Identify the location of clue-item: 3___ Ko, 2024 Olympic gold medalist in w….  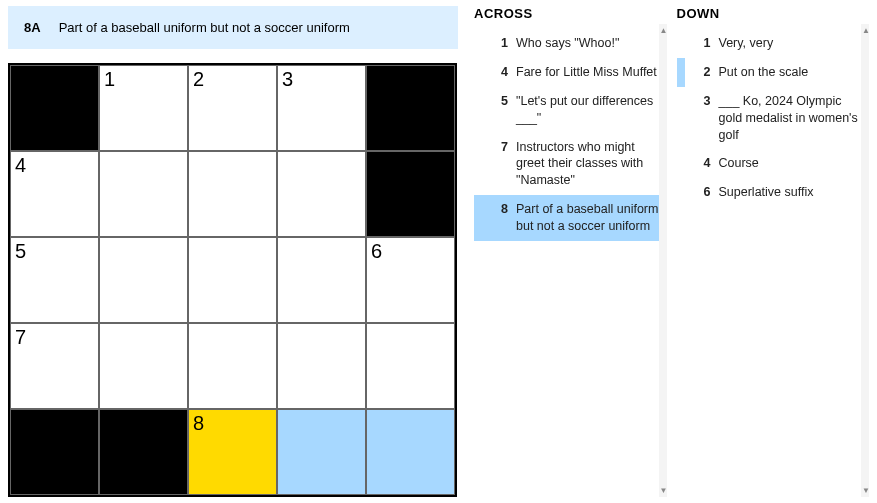
(774, 118).